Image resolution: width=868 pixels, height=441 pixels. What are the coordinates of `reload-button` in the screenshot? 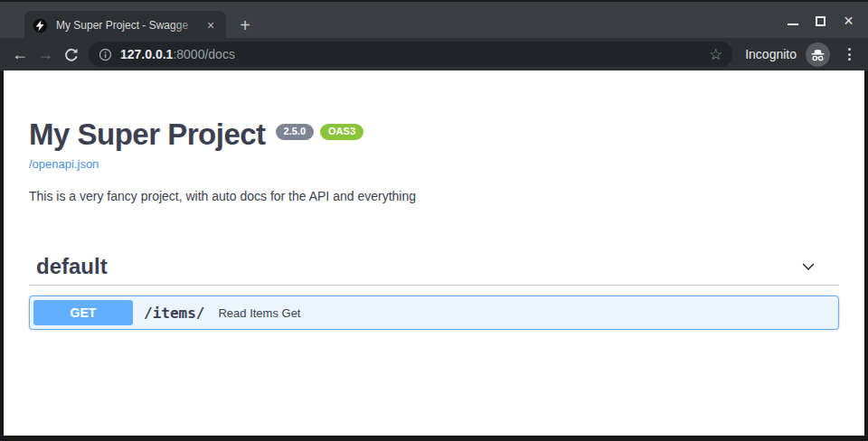 It's located at (71, 54).